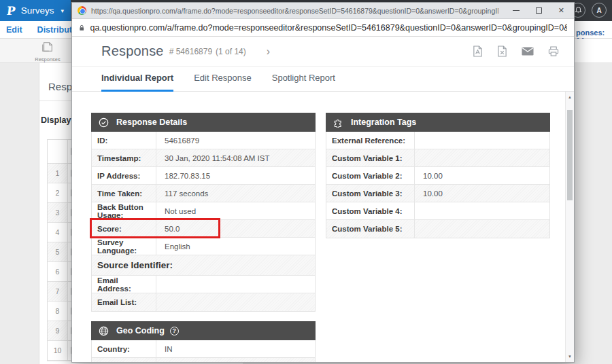  What do you see at coordinates (133, 52) in the screenshot?
I see `response-title: Response` at bounding box center [133, 52].